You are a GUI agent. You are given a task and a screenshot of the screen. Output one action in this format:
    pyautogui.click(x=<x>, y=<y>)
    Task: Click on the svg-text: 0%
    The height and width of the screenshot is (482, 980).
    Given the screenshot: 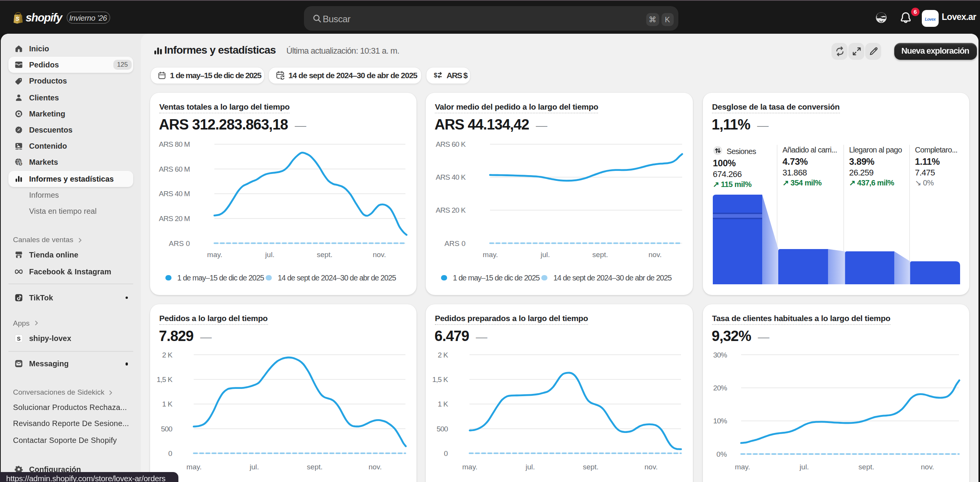 What is the action you would take?
    pyautogui.click(x=722, y=454)
    